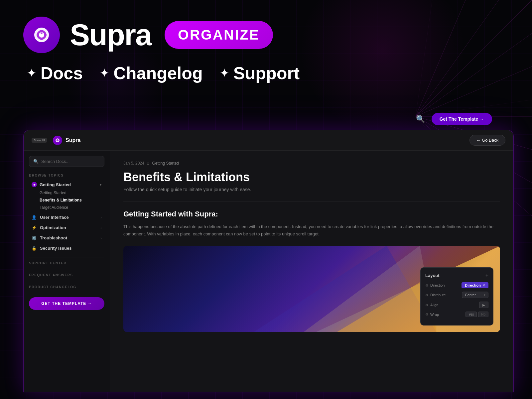 This screenshot has width=532, height=399. What do you see at coordinates (54, 238) in the screenshot?
I see `sidebar-item-troubleshoot-label: Troubleshoot` at bounding box center [54, 238].